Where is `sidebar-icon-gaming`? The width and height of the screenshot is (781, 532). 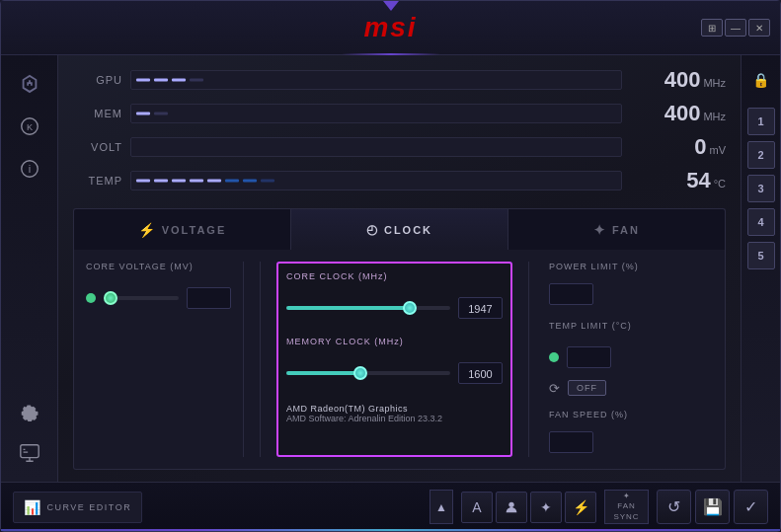 sidebar-icon-gaming is located at coordinates (30, 84).